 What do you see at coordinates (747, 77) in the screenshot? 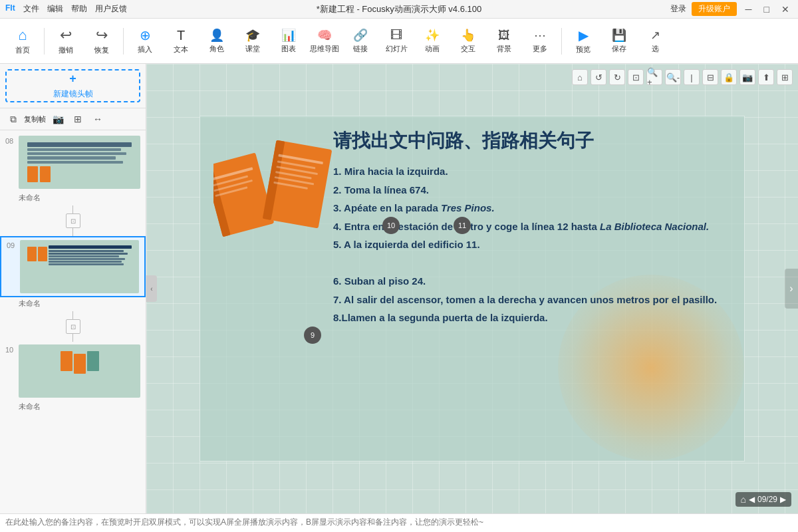
I see `canvas-photo-btn: 📷` at bounding box center [747, 77].